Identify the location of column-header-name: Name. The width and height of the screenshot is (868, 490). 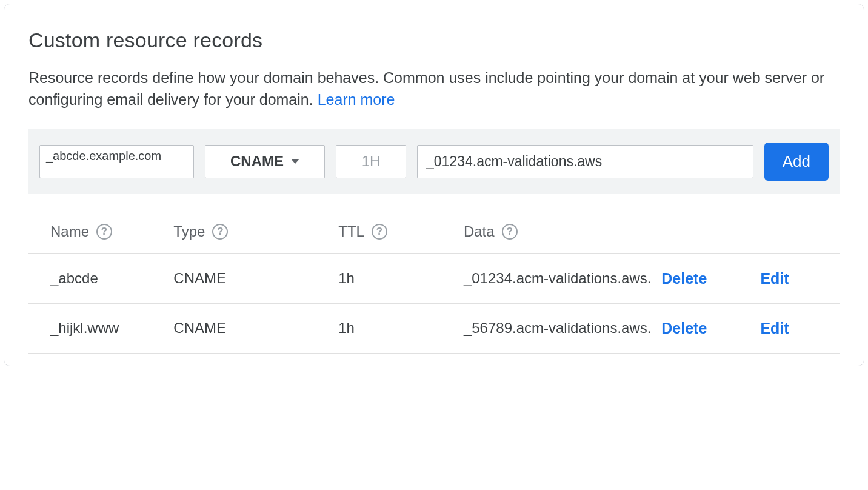
(70, 232).